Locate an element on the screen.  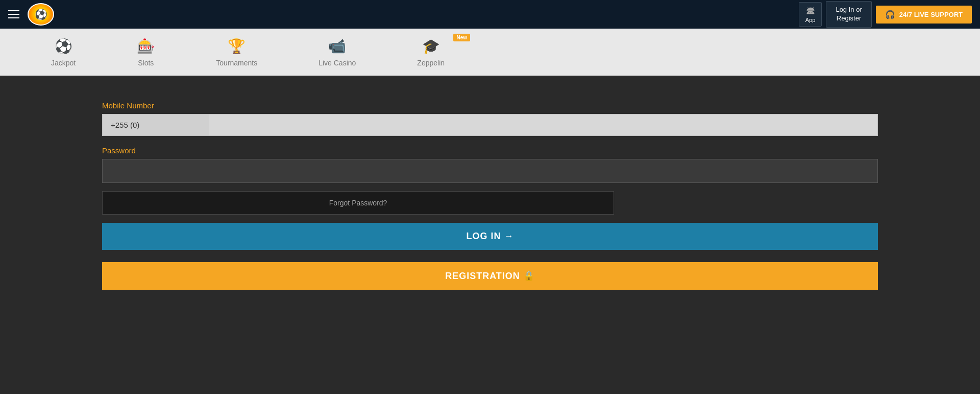
password-input is located at coordinates (490, 171).